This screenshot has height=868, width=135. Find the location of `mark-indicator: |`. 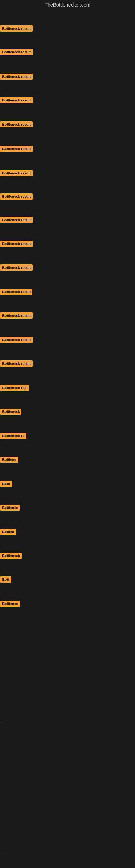

mark-indicator: | is located at coordinates (1, 722).